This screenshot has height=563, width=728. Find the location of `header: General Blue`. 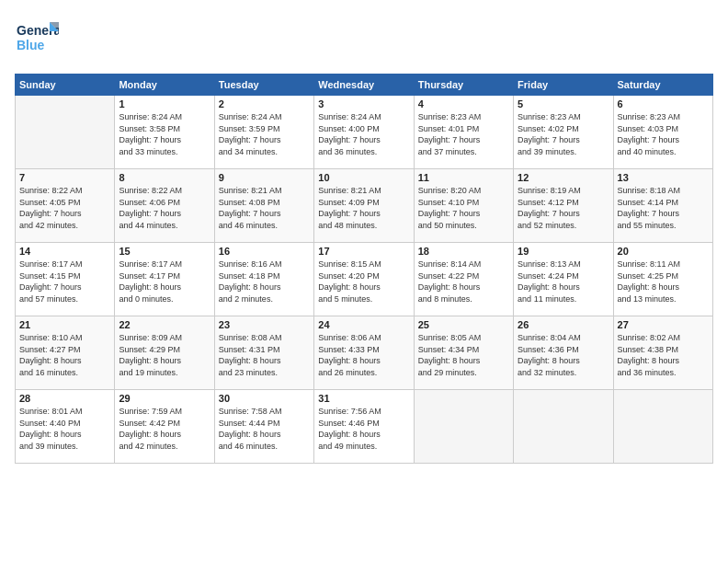

header: General Blue is located at coordinates (364, 39).